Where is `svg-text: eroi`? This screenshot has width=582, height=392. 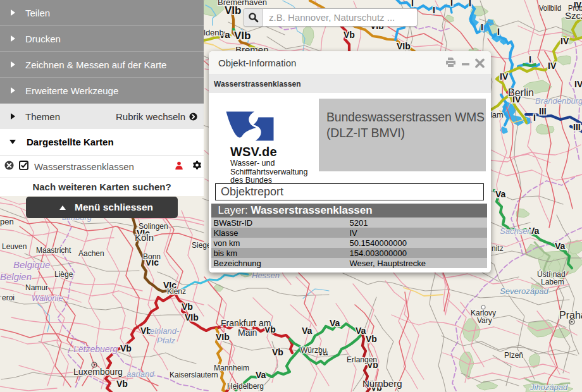
svg-text: eroi is located at coordinates (8, 298).